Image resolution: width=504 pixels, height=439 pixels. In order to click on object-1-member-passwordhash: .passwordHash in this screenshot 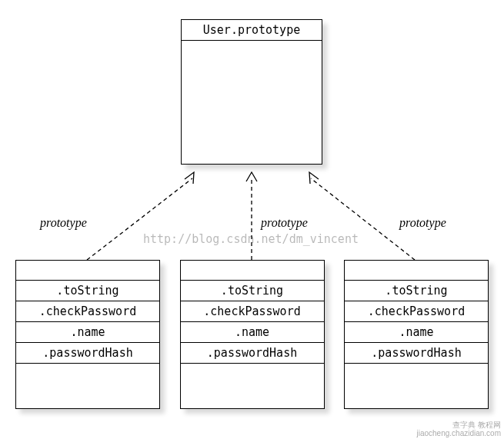, I will do `click(88, 354)`.